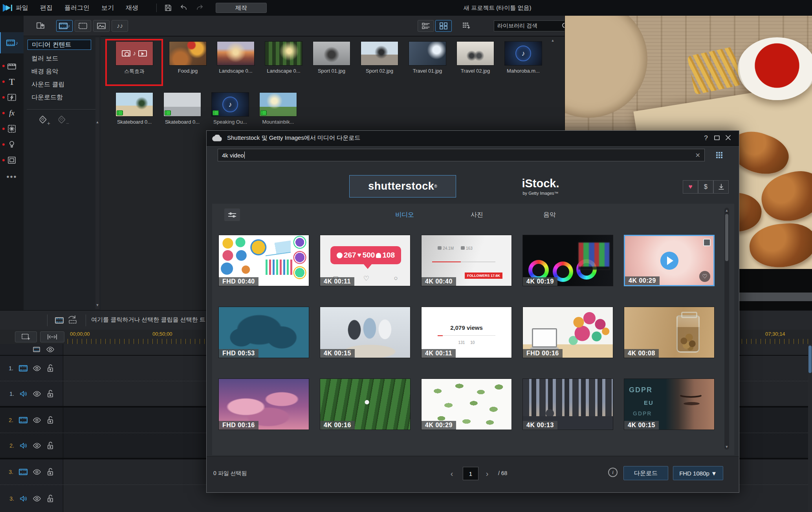 The image size is (812, 512). Describe the element at coordinates (426, 26) in the screenshot. I see `list-view-button` at that location.